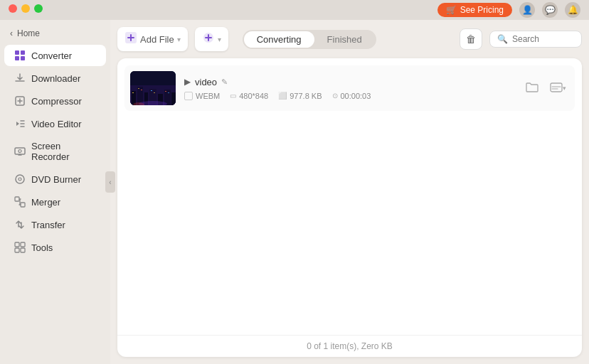  Describe the element at coordinates (157, 40) in the screenshot. I see `add-file-label: Add File` at that location.